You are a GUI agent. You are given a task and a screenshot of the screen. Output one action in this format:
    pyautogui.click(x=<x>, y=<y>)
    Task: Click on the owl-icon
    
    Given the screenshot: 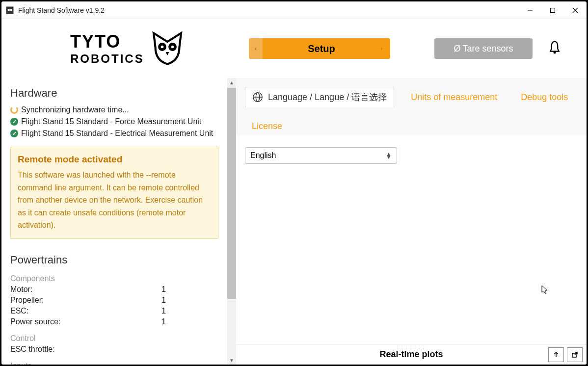 What is the action you would take?
    pyautogui.click(x=167, y=49)
    